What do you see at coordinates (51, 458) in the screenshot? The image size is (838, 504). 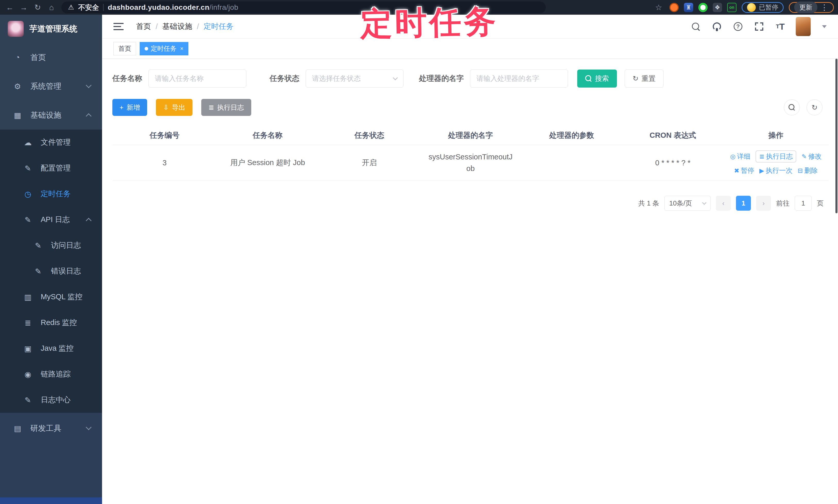 I see `sidebar-lower-section: ▤ 研发工具` at bounding box center [51, 458].